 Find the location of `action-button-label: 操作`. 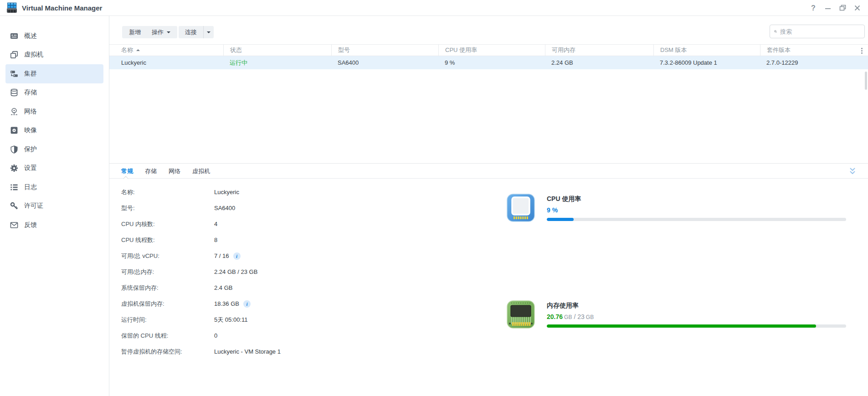

action-button-label: 操作 is located at coordinates (158, 32).